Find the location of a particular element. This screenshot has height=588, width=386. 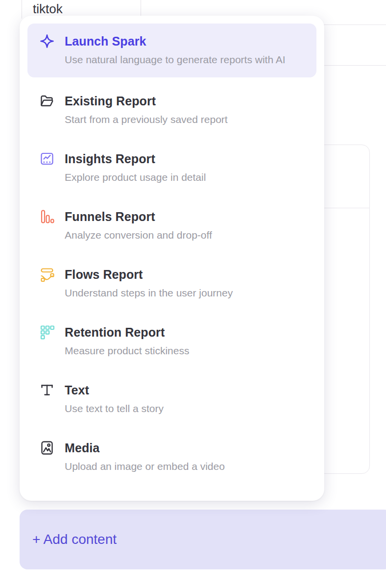

tiktok-label: tiktok is located at coordinates (48, 9).